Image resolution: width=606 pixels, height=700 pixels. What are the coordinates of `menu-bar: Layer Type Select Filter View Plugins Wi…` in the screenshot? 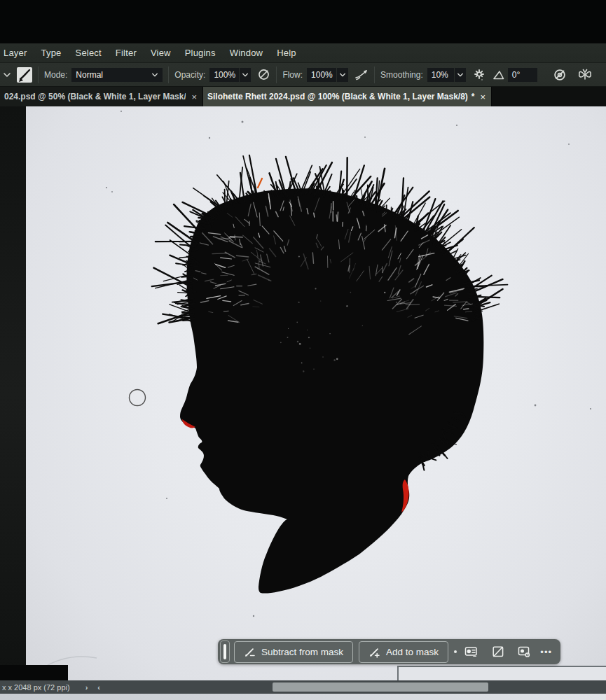 It's located at (303, 53).